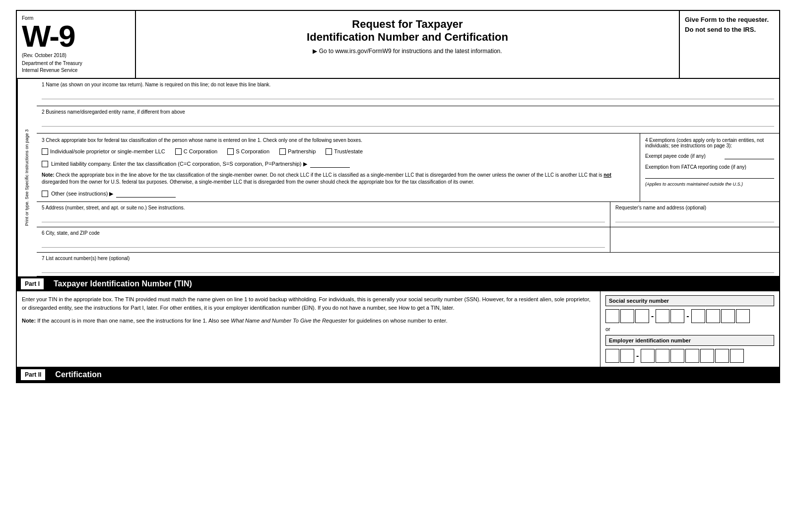  What do you see at coordinates (45, 152) in the screenshot?
I see `cb-individual` at bounding box center [45, 152].